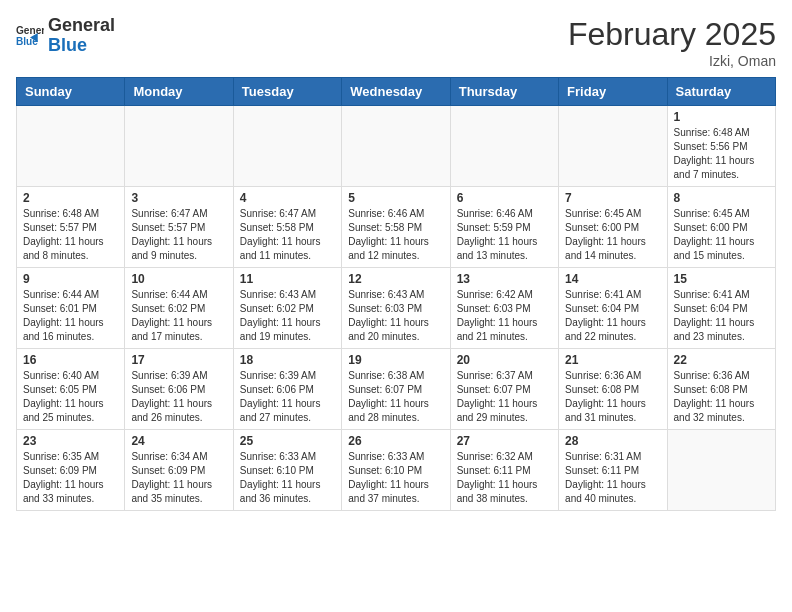 The height and width of the screenshot is (612, 792). What do you see at coordinates (396, 235) in the screenshot?
I see `day-info: Sunrise: 6:46 AM Sunset: 5:58 PM Dayligh…` at bounding box center [396, 235].